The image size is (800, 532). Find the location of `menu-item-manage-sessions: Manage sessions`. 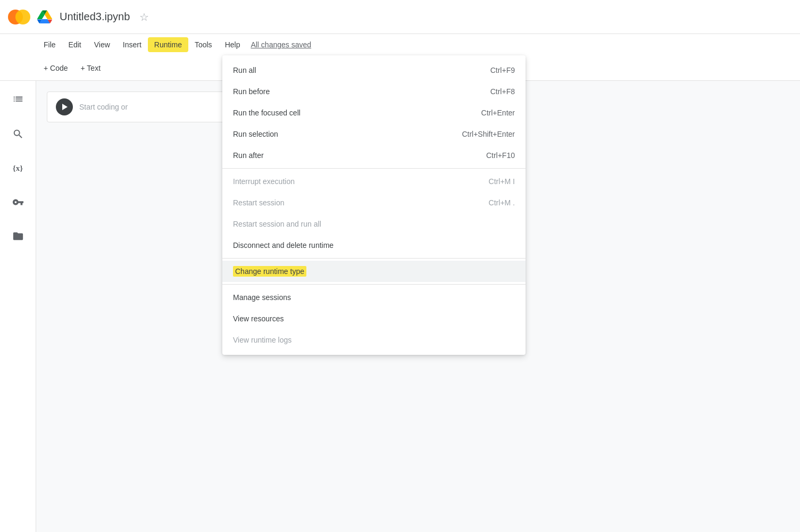

menu-item-manage-sessions: Manage sessions is located at coordinates (374, 297).